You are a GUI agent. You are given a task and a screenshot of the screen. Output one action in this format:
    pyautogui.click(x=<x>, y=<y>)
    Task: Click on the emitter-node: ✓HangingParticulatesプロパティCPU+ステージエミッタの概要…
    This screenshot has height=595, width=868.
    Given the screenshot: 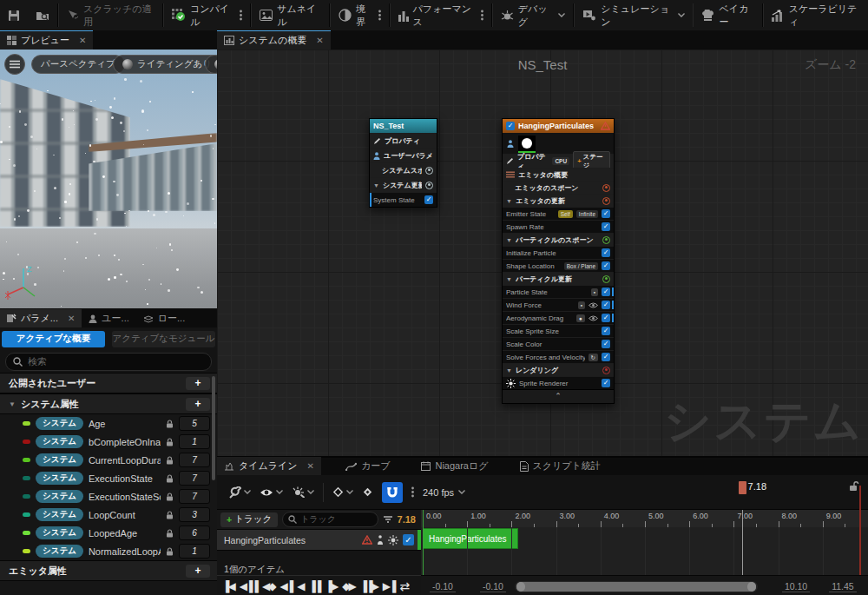 What is the action you would take?
    pyautogui.click(x=558, y=261)
    